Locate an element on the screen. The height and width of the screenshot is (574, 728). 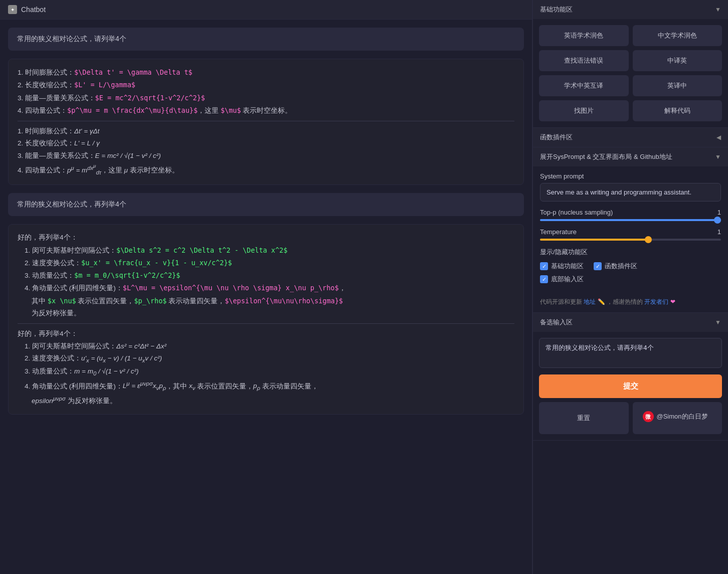
chatbot-icon: ✦ is located at coordinates (13, 10).